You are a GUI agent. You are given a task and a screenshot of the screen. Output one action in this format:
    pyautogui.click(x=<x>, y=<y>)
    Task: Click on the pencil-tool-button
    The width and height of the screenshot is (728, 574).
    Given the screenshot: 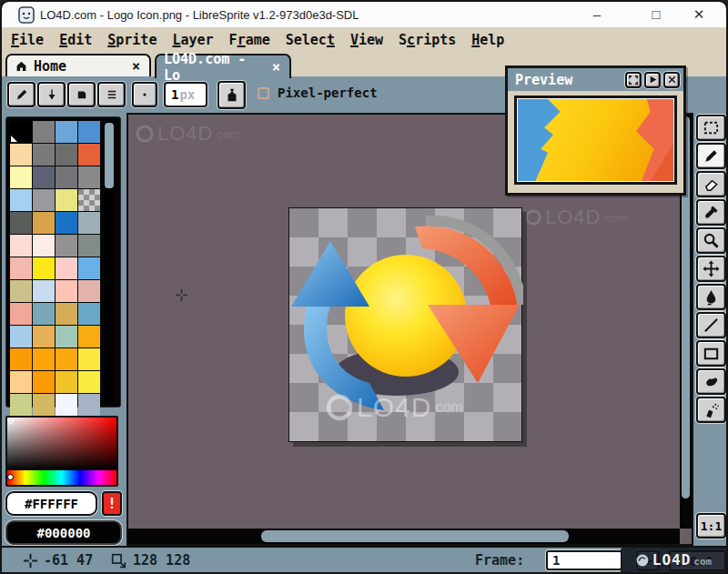 What is the action you would take?
    pyautogui.click(x=712, y=156)
    